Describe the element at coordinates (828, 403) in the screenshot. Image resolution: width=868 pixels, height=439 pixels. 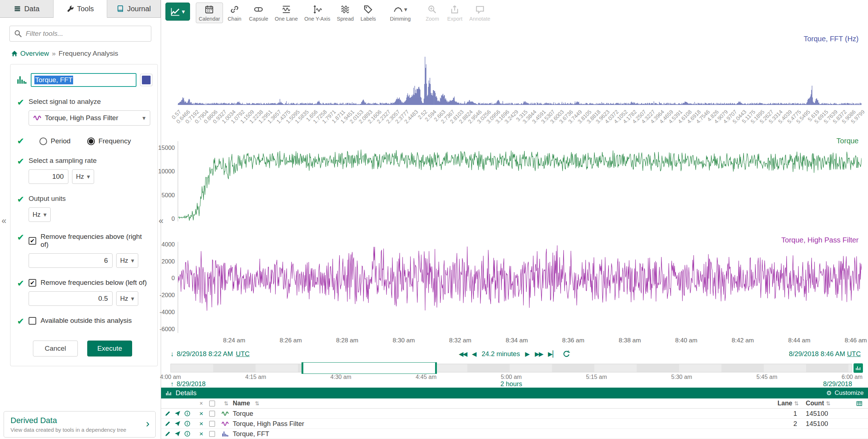
I see `sort-count-icon: ⇅` at that location.